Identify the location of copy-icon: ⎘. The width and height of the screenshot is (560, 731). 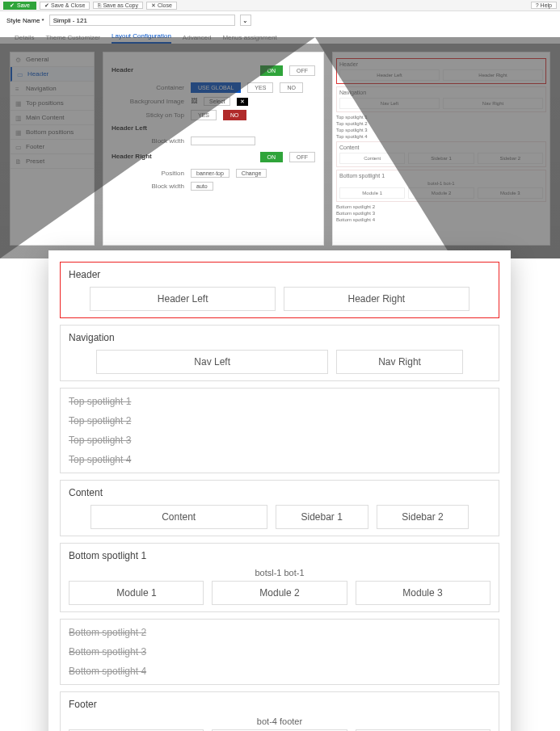
(99, 5).